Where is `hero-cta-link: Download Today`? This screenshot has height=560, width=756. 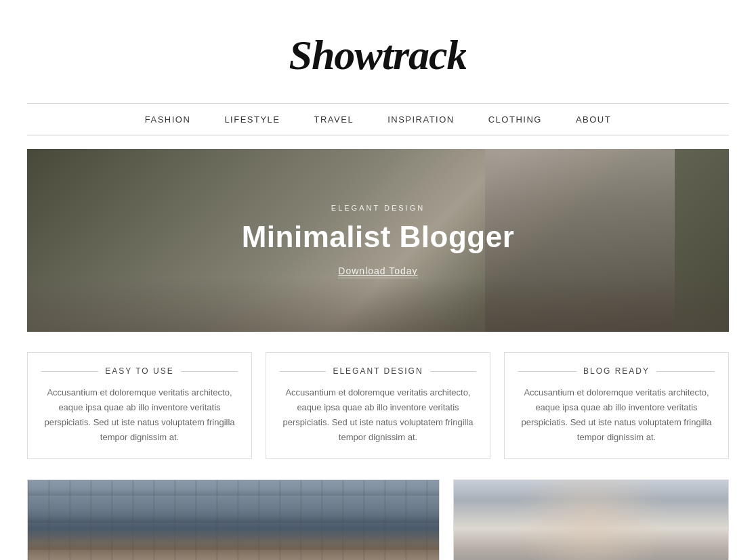 hero-cta-link: Download Today is located at coordinates (378, 272).